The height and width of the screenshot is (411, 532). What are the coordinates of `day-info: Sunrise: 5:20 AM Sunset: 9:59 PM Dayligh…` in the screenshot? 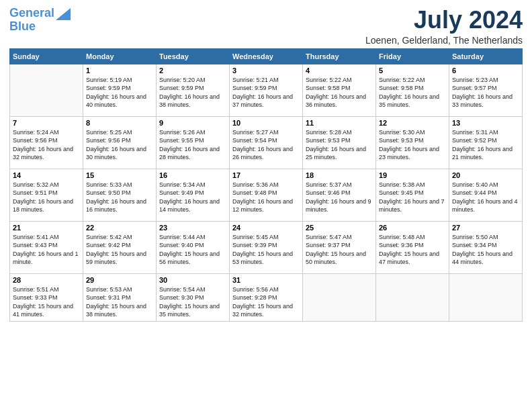 It's located at (193, 93).